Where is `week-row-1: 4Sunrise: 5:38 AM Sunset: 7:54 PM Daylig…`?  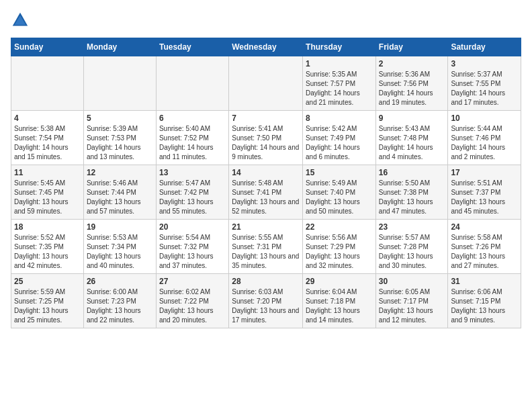
week-row-1: 4Sunrise: 5:38 AM Sunset: 7:54 PM Daylig… is located at coordinates (266, 138).